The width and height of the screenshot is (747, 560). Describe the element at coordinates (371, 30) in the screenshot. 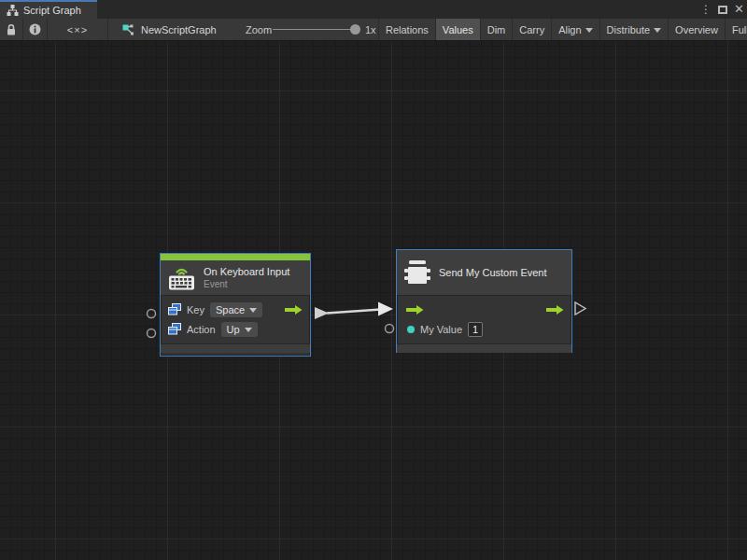

I see `zoom-value: 1x` at that location.